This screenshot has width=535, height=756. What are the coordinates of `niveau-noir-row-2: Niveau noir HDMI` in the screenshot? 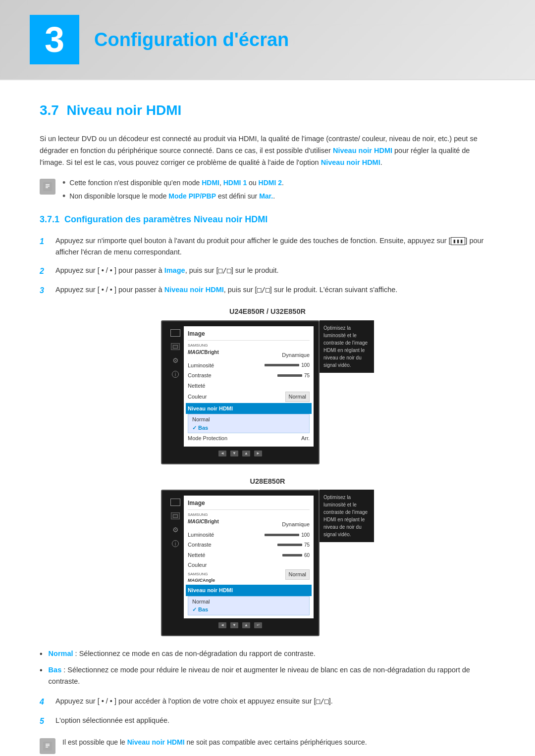 It's located at (249, 590).